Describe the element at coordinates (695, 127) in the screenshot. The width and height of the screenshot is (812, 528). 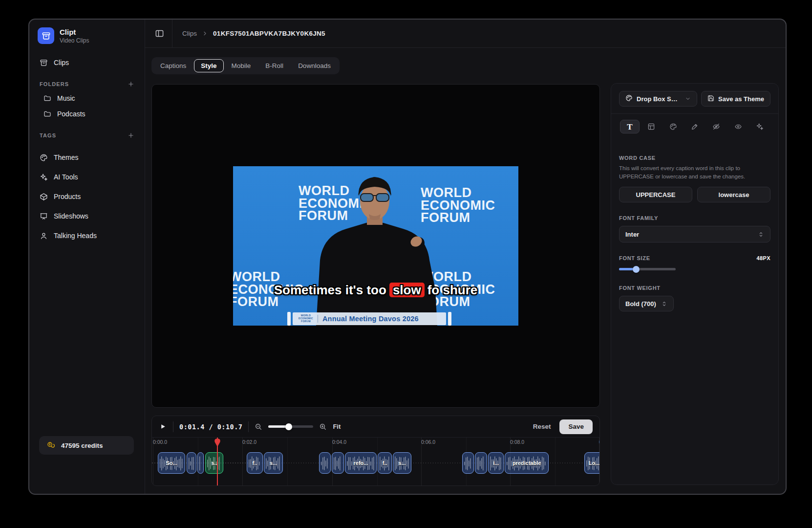
I see `highlighter-tool-tab` at that location.